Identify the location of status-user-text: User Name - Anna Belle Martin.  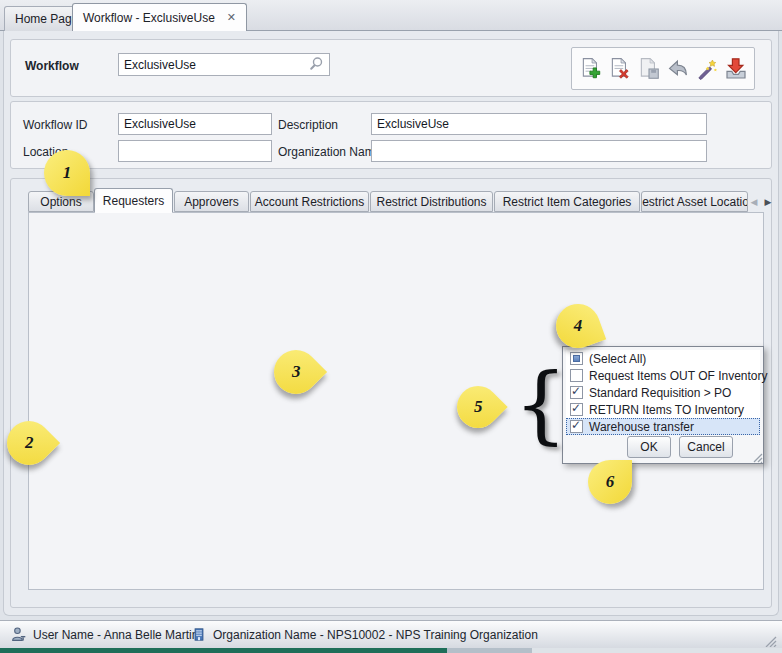
(116, 635).